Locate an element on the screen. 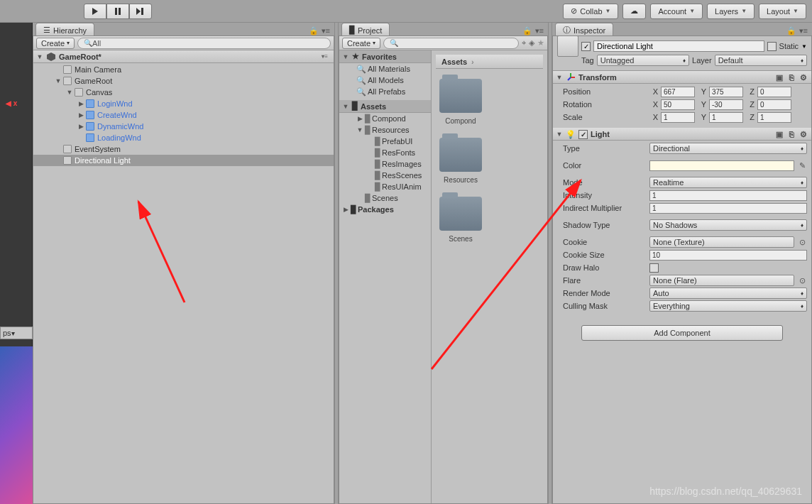 Image resolution: width=812 pixels, height=504 pixels. hierarchy-search: 🔍 All is located at coordinates (204, 43).